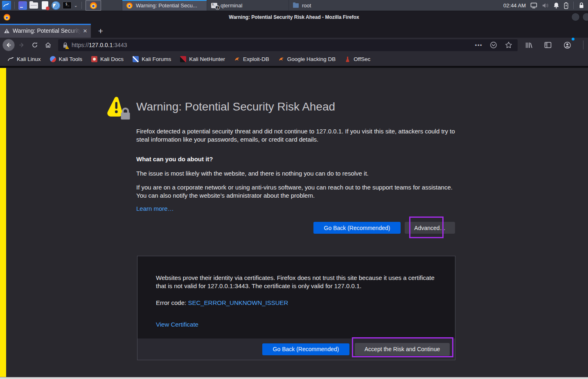 The width and height of the screenshot is (588, 379). Describe the element at coordinates (177, 324) in the screenshot. I see `view-certificate-link: View Certificate` at that location.